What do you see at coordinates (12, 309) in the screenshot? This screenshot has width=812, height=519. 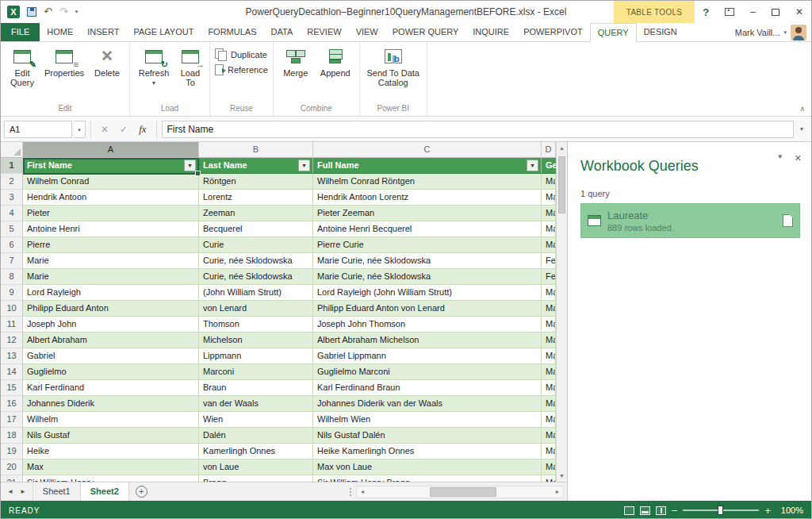 I see `row-header: 10` at bounding box center [12, 309].